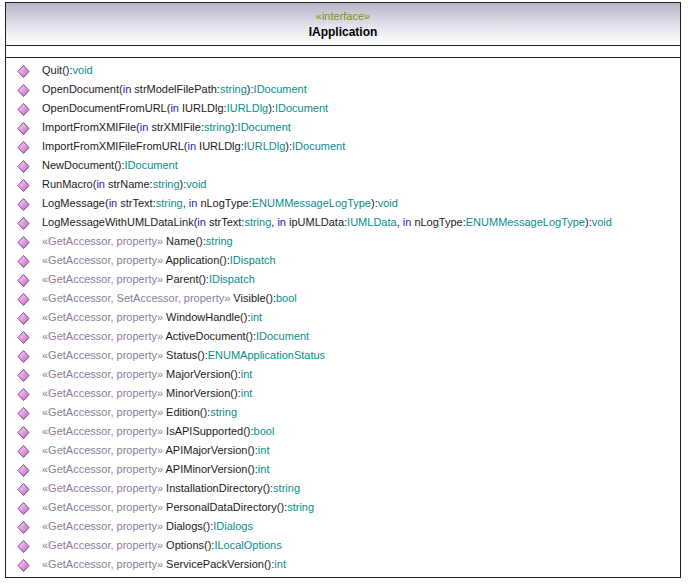 The height and width of the screenshot is (585, 688). Describe the element at coordinates (343, 166) in the screenshot. I see `member-row: NewDocument():IDocument` at that location.